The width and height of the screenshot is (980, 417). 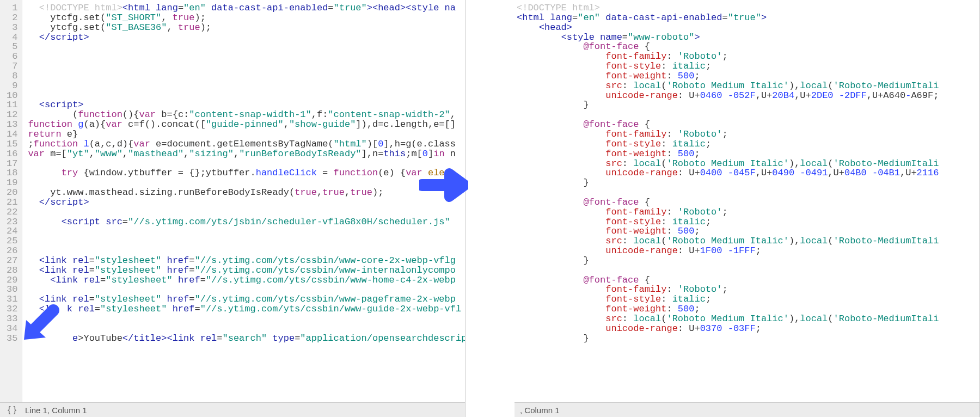 I want to click on gutter-line: 12, so click(x=12, y=115).